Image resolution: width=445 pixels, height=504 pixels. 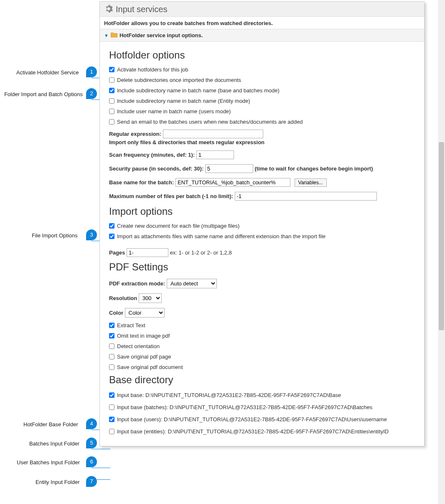 I want to click on input-pages, so click(x=147, y=252).